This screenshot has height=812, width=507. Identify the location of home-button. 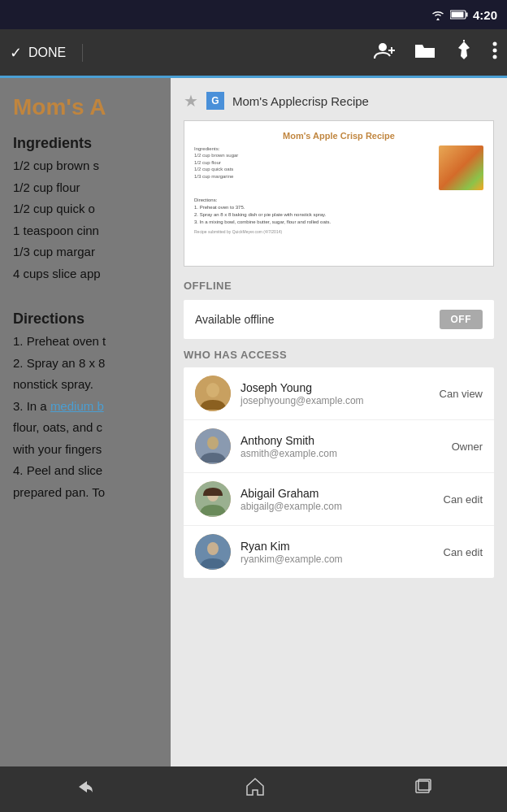
(255, 789).